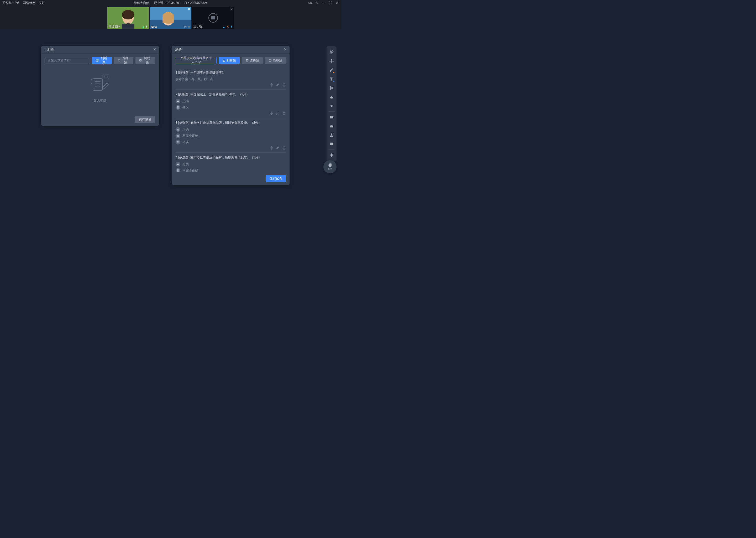 The height and width of the screenshot is (538, 756). What do you see at coordinates (231, 142) in the screenshot?
I see `question-option: C错误` at bounding box center [231, 142].